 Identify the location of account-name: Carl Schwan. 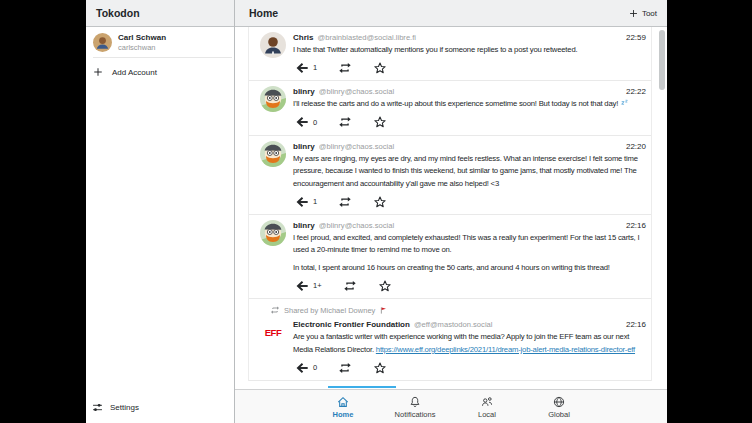
(142, 38).